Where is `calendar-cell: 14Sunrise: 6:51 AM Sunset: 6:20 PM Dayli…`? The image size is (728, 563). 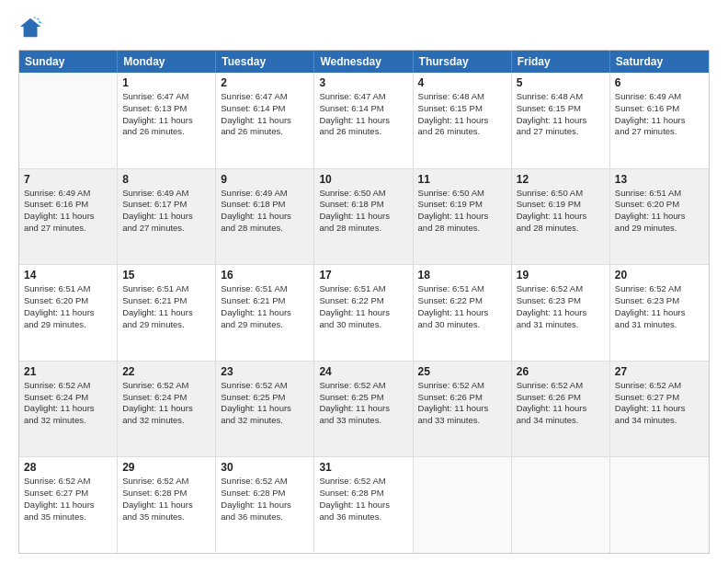
calendar-cell: 14Sunrise: 6:51 AM Sunset: 6:20 PM Dayli… is located at coordinates (68, 313).